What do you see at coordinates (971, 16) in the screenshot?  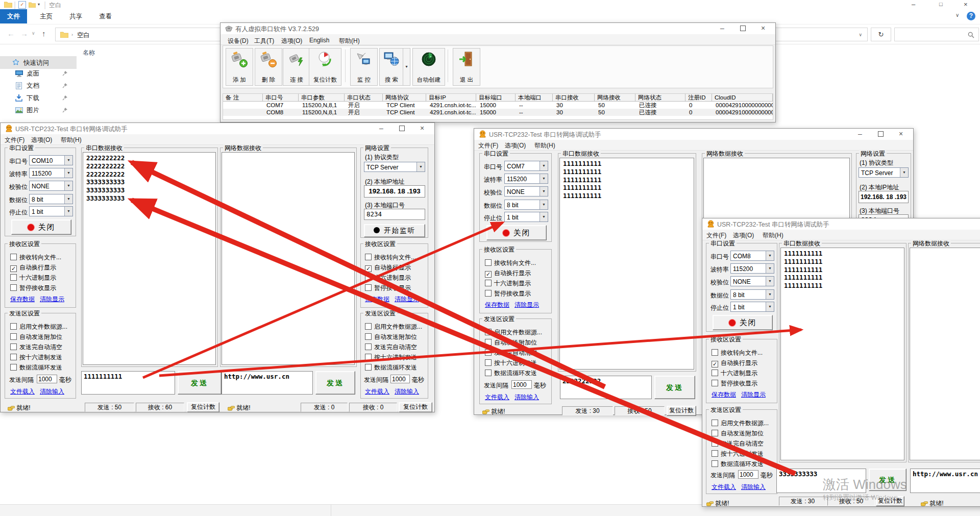 I see `help-icon: ?` at bounding box center [971, 16].